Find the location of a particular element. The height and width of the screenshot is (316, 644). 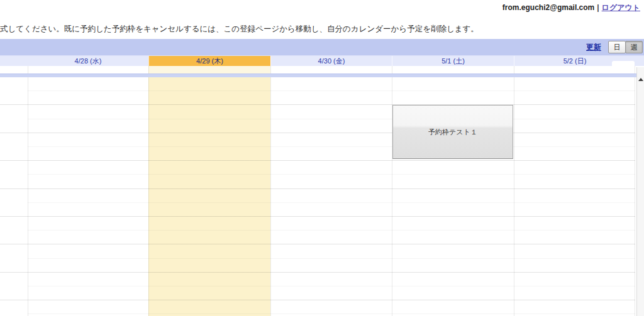

logout-link: ログアウト is located at coordinates (621, 8).